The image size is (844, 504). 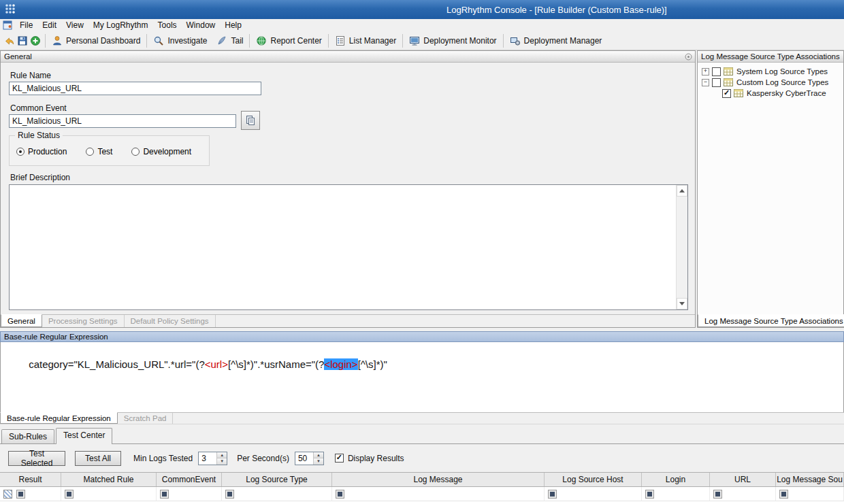 I want to click on checkbox-kaspersky-cybertrace, so click(x=727, y=94).